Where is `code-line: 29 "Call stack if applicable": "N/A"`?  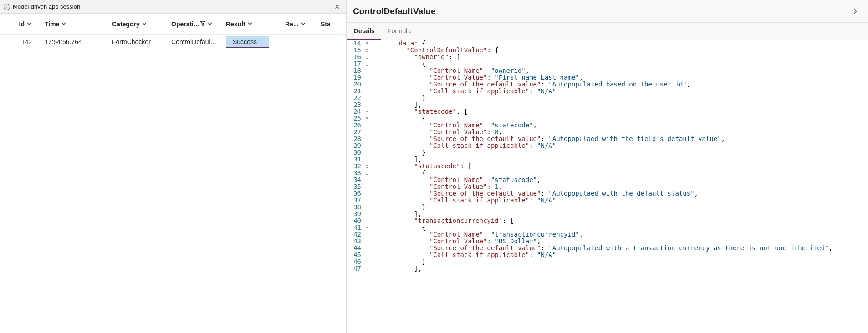 code-line: 29 "Call stack if applicable": "N/A" is located at coordinates (608, 146).